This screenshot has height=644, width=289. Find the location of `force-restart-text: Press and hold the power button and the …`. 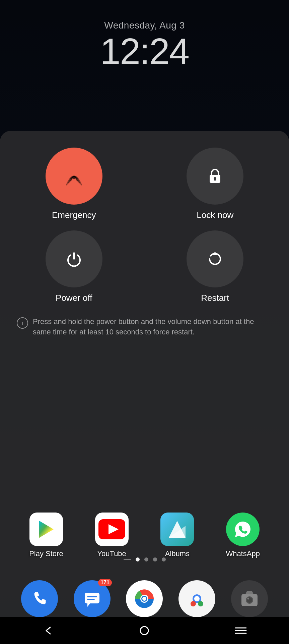

force-restart-text: Press and hold the power button and the … is located at coordinates (153, 327).